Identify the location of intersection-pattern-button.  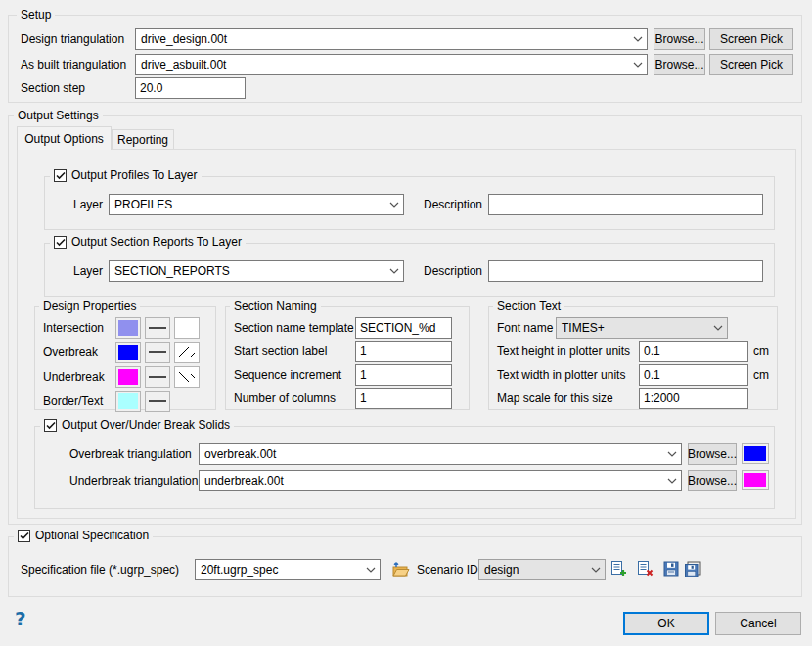
(187, 328).